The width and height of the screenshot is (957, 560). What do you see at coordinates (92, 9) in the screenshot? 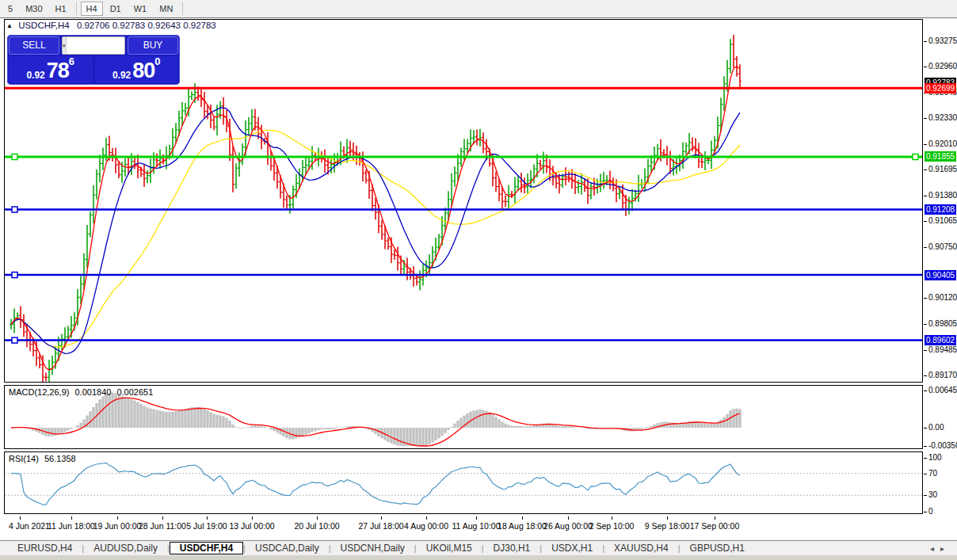
I see `timeframe-button-h4: H4` at bounding box center [92, 9].